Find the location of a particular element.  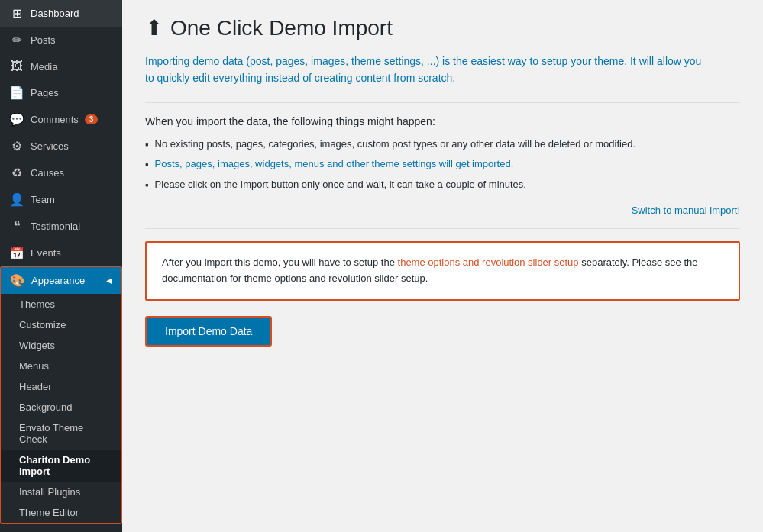

sidebar-item-team: 👤 Team is located at coordinates (61, 200).